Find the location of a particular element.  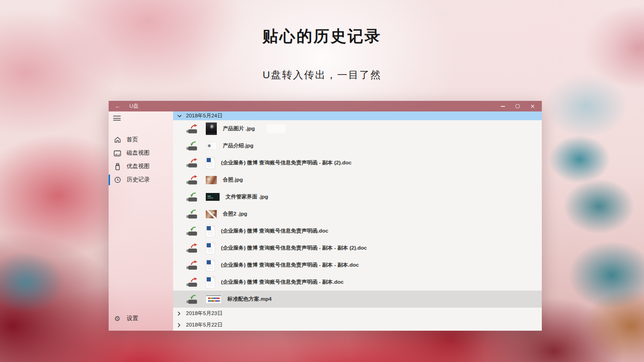

file-row: 产品图片 .jpg is located at coordinates (357, 129).